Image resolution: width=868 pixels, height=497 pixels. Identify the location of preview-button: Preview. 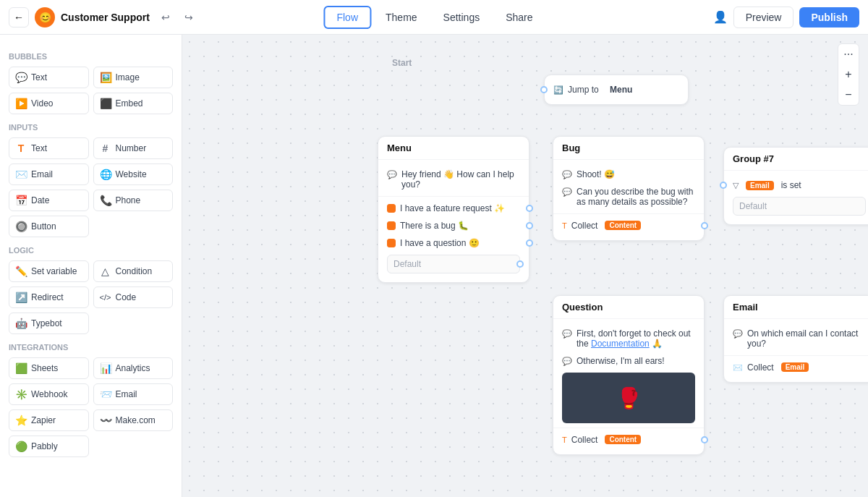
(764, 17).